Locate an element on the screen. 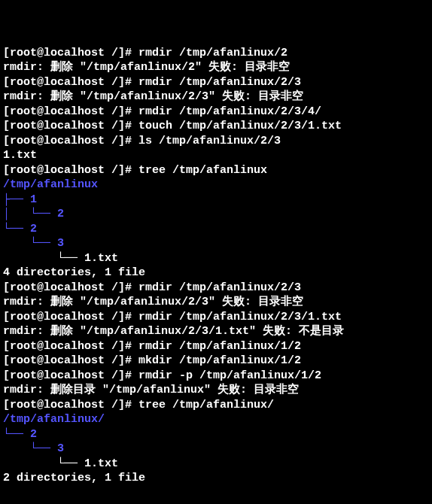 This screenshot has height=504, width=432. terminal-line: [root@localhost /]# tree /tmp/afanlinux is located at coordinates (216, 171).